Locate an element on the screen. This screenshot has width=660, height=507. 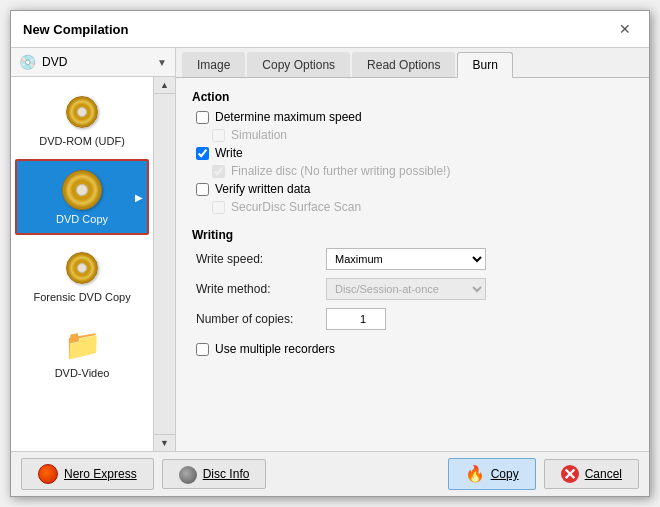
write-speed-row: Write speed: Maximum 1x 2x 4x 8x 16x is located at coordinates (414, 259).